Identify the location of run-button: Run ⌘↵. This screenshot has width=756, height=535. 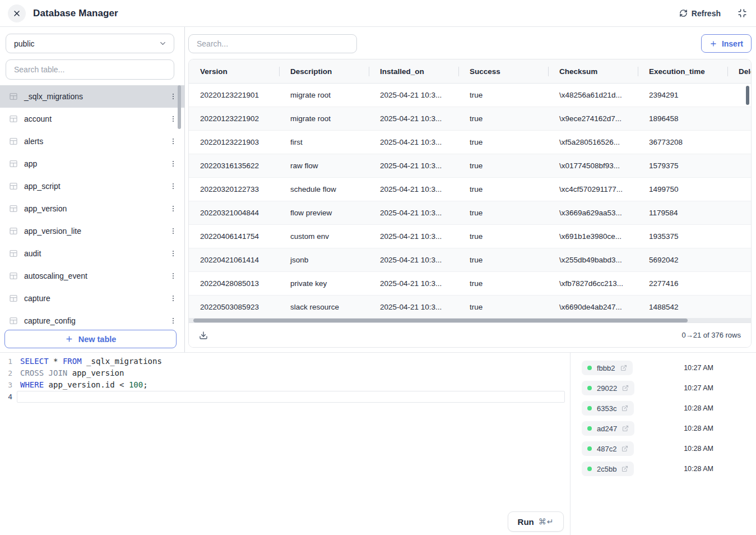
(536, 522).